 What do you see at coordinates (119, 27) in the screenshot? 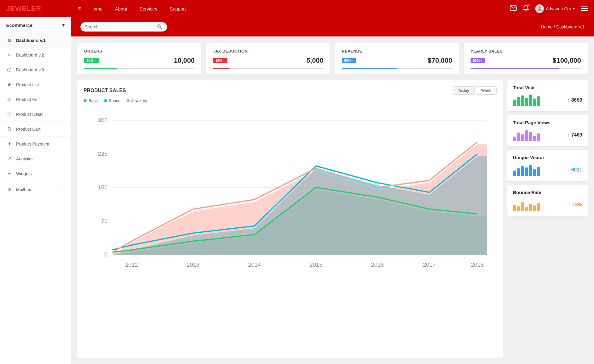
I see `search-input` at bounding box center [119, 27].